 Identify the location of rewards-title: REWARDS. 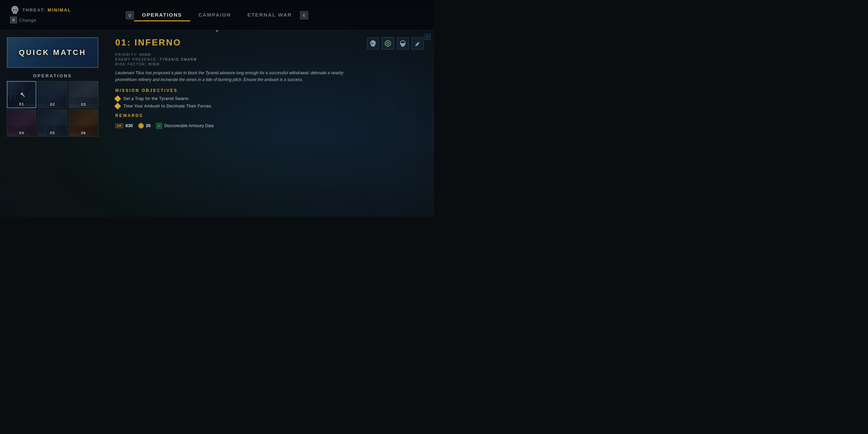
(270, 116).